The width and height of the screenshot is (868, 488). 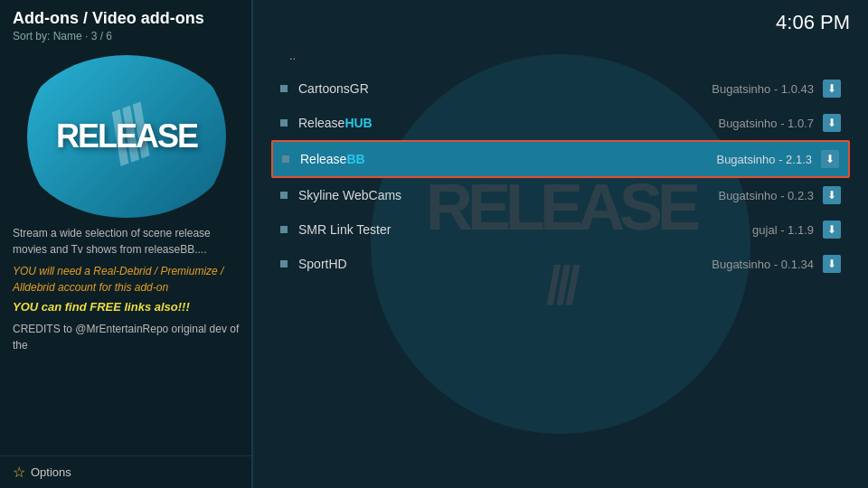 I want to click on addon-item: ReleaseHUBBugatsinho - 1.0.7⬇, so click(x=561, y=123).